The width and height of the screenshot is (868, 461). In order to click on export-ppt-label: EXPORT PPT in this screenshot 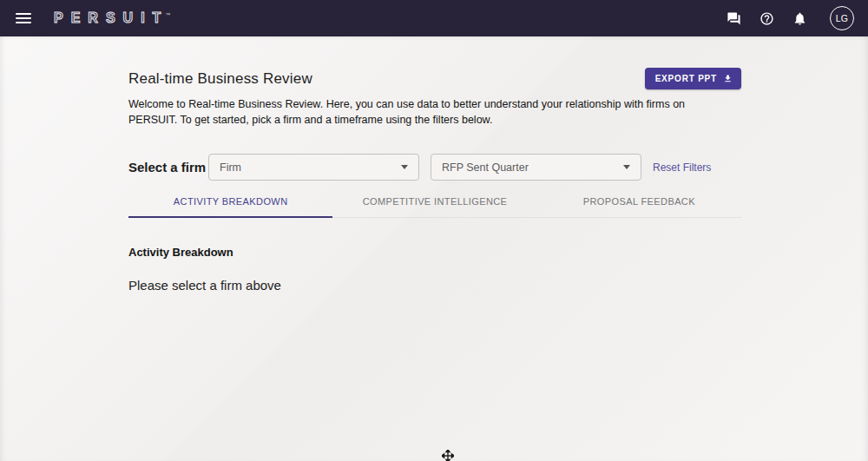, I will do `click(686, 78)`.